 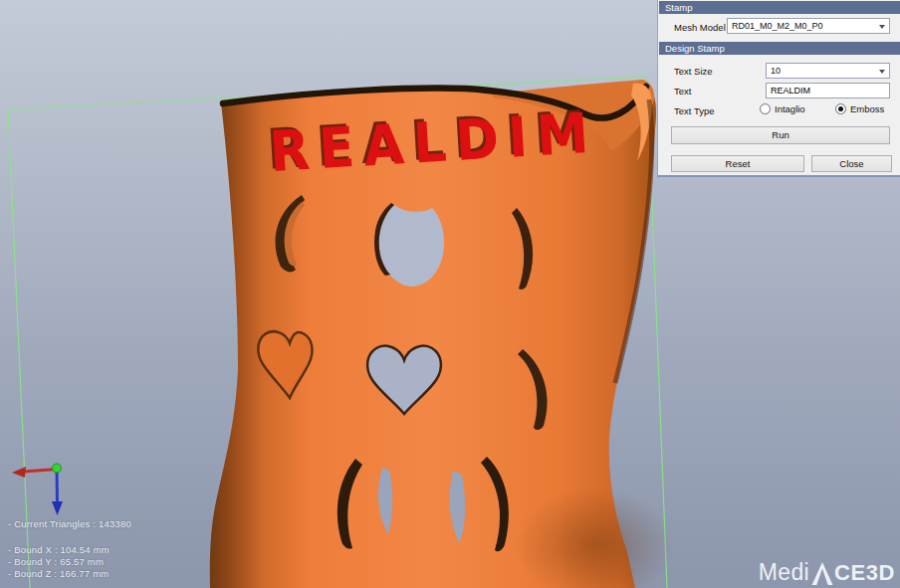 What do you see at coordinates (58, 486) in the screenshot?
I see `axis-z-icon` at bounding box center [58, 486].